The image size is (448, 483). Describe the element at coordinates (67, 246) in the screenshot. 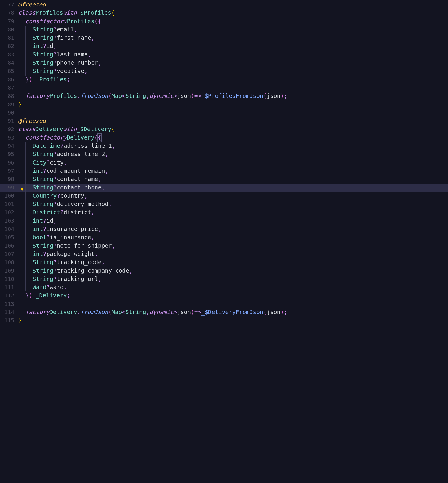

I see `code-content: String? note_for_shipper,` at that location.